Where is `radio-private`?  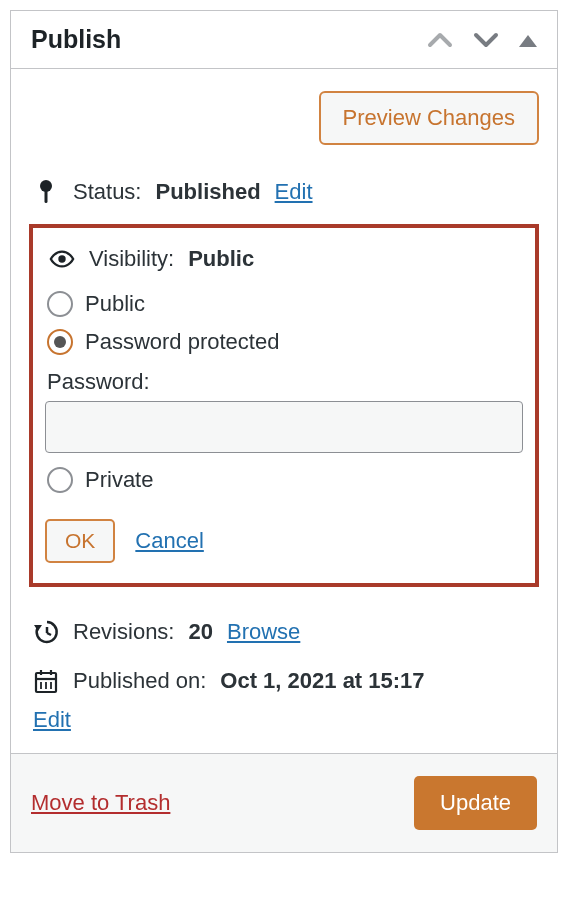
radio-private is located at coordinates (60, 480).